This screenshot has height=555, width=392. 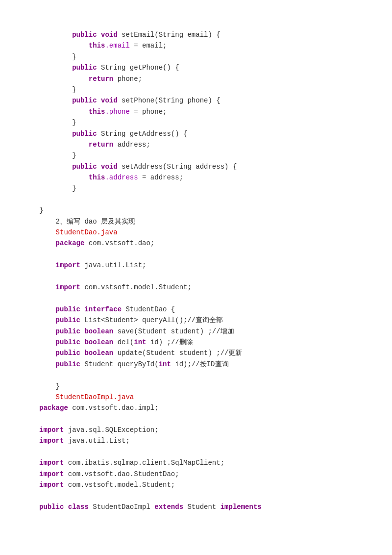 I want to click on code-line: this.phone = phone;, so click(x=206, y=112).